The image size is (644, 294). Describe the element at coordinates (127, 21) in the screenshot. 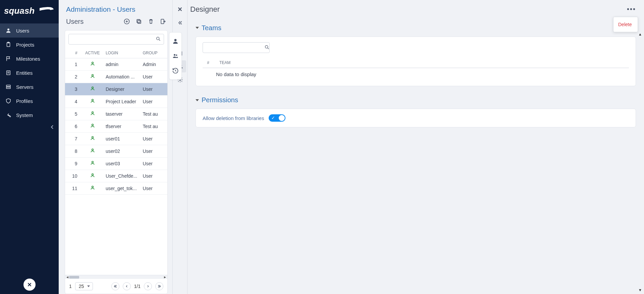

I see `add-user-button` at that location.